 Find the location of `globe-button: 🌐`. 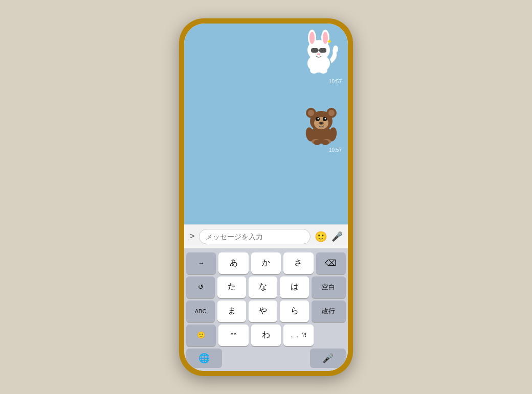

globe-button: 🌐 is located at coordinates (204, 358).